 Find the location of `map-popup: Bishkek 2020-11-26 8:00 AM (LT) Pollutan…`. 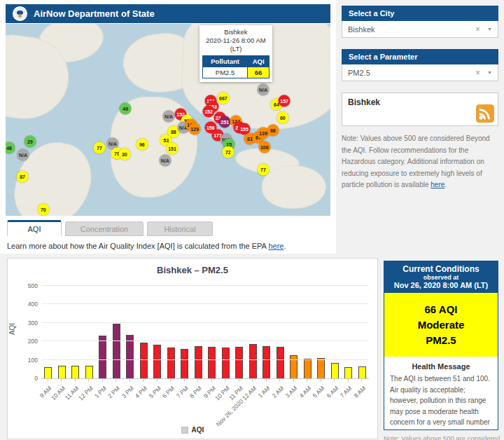

map-popup: Bishkek 2020-11-26 8:00 AM (LT) Pollutan… is located at coordinates (236, 53).